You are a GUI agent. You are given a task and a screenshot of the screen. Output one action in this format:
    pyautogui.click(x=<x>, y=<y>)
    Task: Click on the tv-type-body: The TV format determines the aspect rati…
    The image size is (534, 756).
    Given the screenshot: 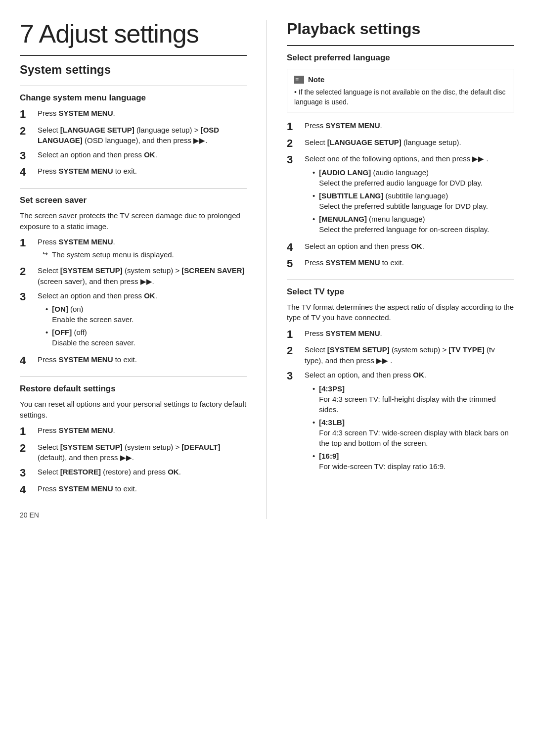 What is the action you would take?
    pyautogui.click(x=400, y=313)
    